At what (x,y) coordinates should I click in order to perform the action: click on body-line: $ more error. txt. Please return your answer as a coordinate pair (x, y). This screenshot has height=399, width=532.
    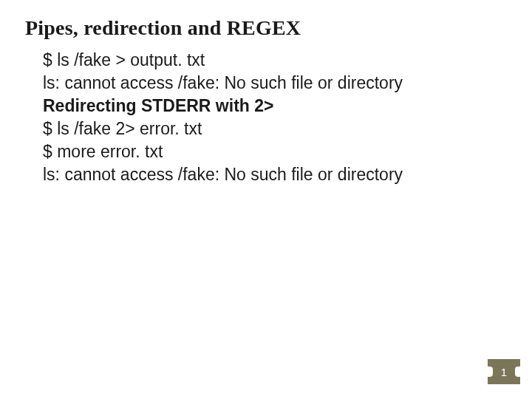
    Looking at the image, I should click on (273, 152).